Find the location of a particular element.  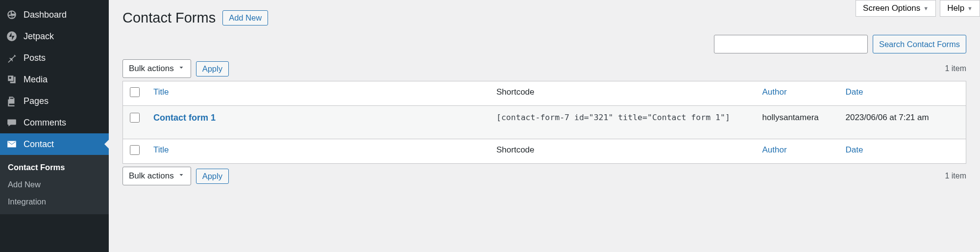

row-title-link: Contact form 1 is located at coordinates (184, 118).